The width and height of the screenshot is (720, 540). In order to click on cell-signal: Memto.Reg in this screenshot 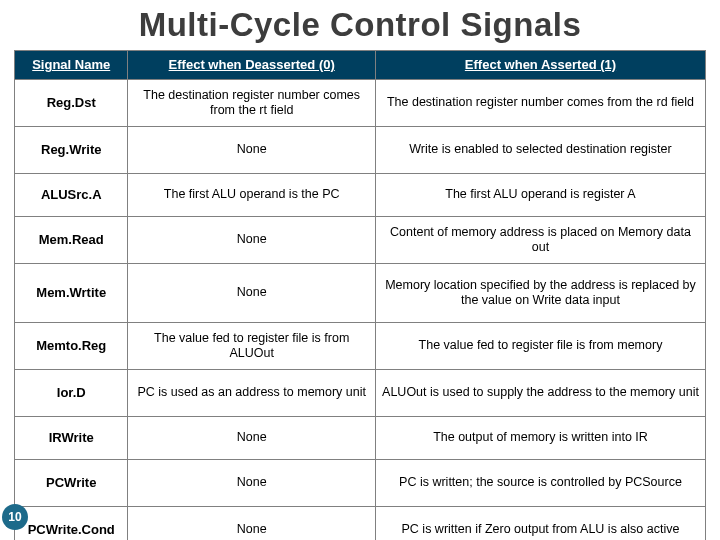, I will do `click(72, 346)`.